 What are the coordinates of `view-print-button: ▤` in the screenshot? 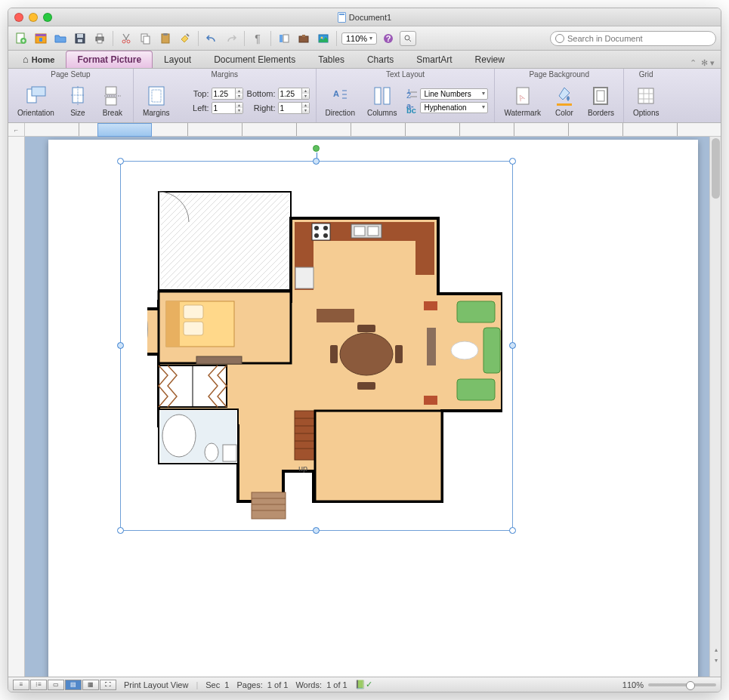 It's located at (73, 685).